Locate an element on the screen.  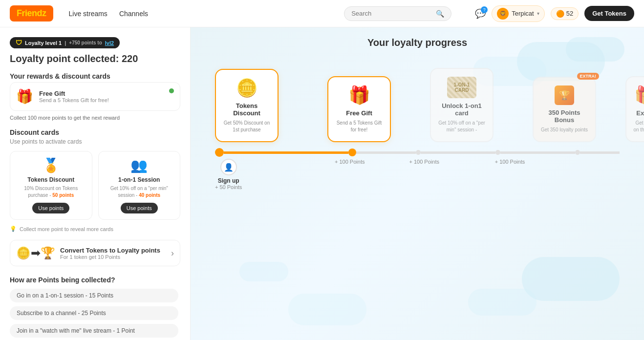
points-label-1: + 100 Points is located at coordinates (350, 162).